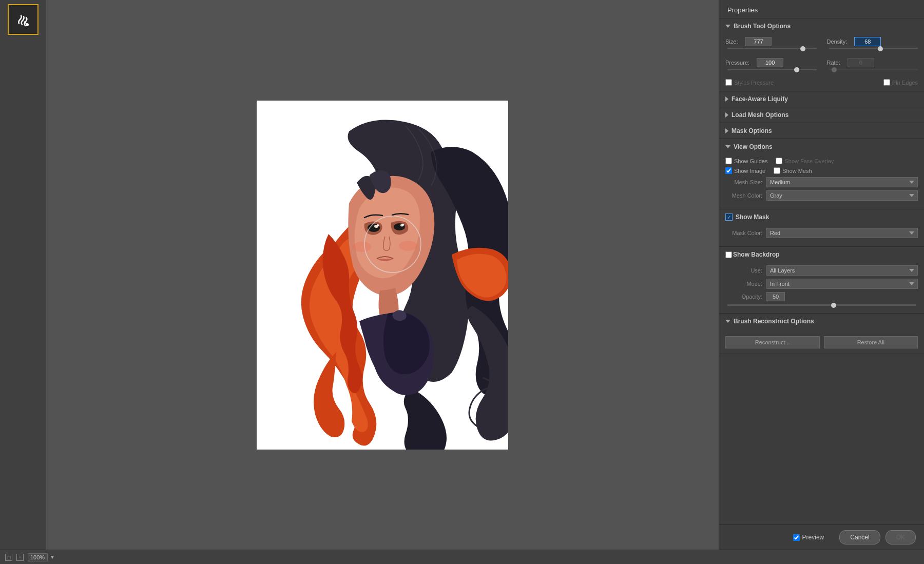  What do you see at coordinates (821, 334) in the screenshot?
I see `brush-reconstruct-section: Brush Reconstruct Options Reconstruct...…` at bounding box center [821, 334].